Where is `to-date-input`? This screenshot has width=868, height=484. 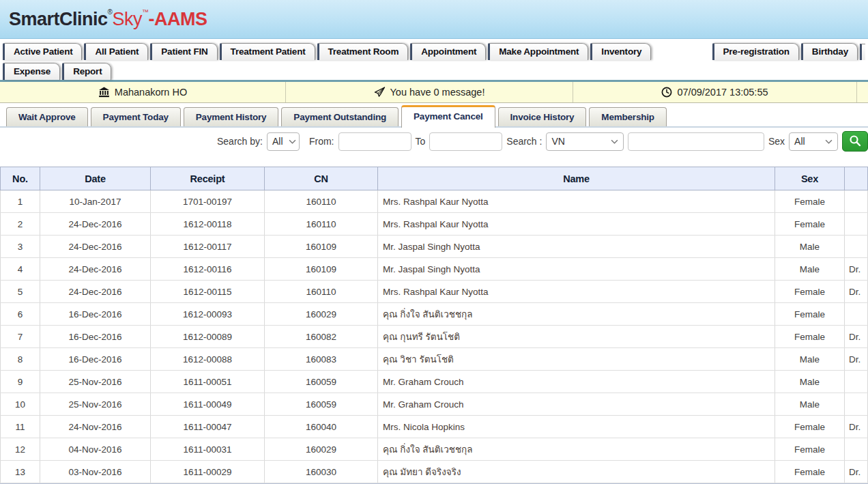
to-date-input is located at coordinates (465, 142).